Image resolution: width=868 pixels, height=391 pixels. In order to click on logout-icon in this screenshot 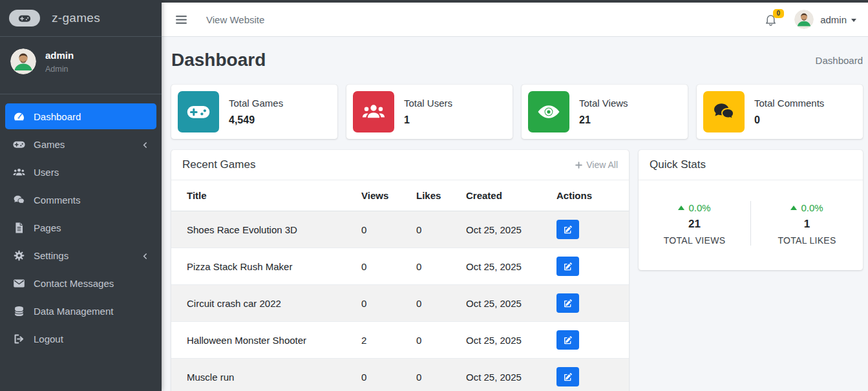, I will do `click(19, 339)`.